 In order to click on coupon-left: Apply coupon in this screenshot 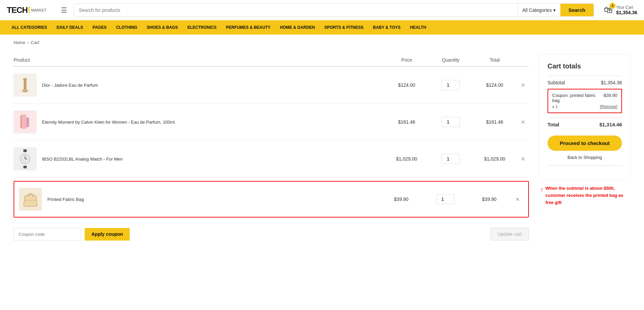, I will do `click(72, 234)`.